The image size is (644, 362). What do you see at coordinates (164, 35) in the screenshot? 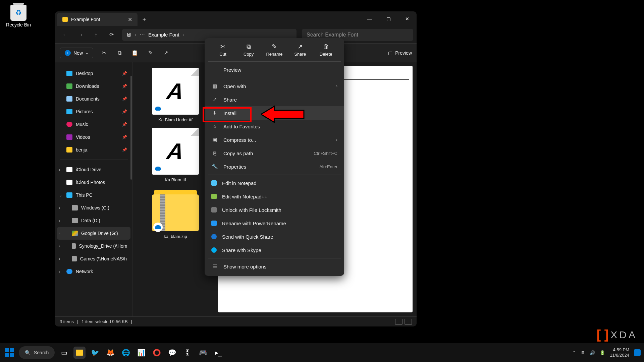
I see `breadcrumb: Example Font` at bounding box center [164, 35].